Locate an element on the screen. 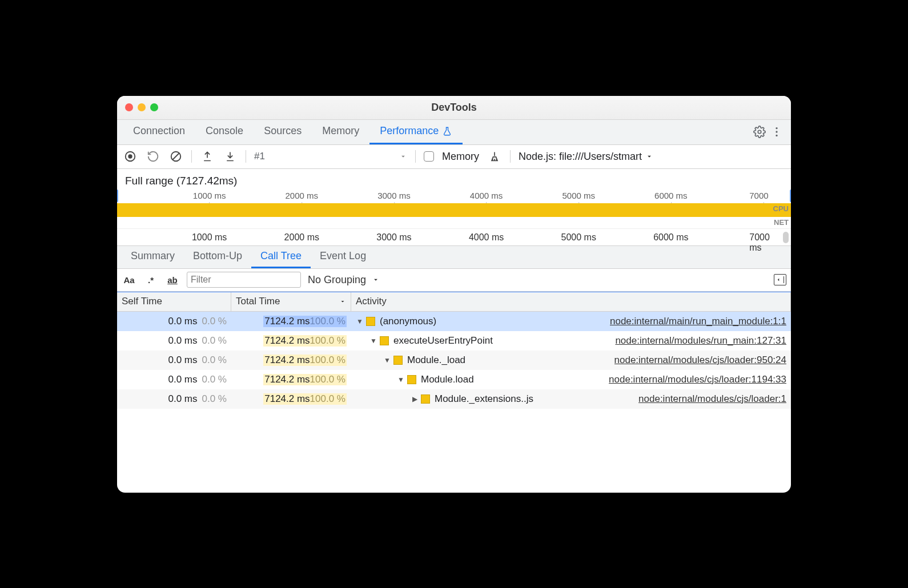  performance-toolbar: Memory Node.js: file:///Users/stmart is located at coordinates (454, 157).